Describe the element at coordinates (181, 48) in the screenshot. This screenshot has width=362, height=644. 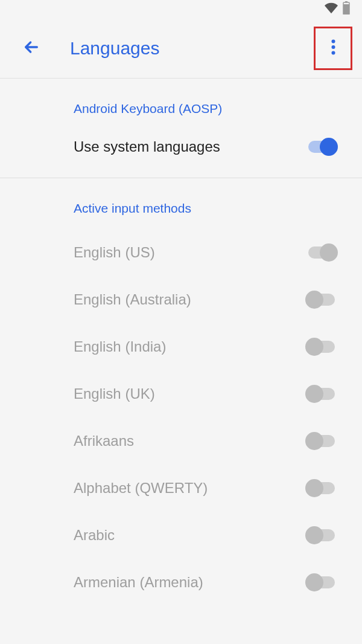
I see `app-bar: Languages` at that location.